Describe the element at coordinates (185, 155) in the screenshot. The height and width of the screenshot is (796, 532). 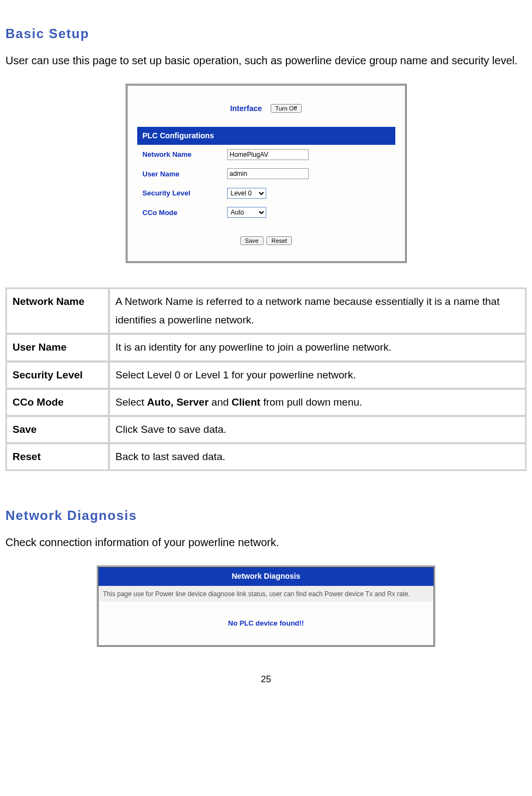
I see `label-network-name: Network Name` at that location.